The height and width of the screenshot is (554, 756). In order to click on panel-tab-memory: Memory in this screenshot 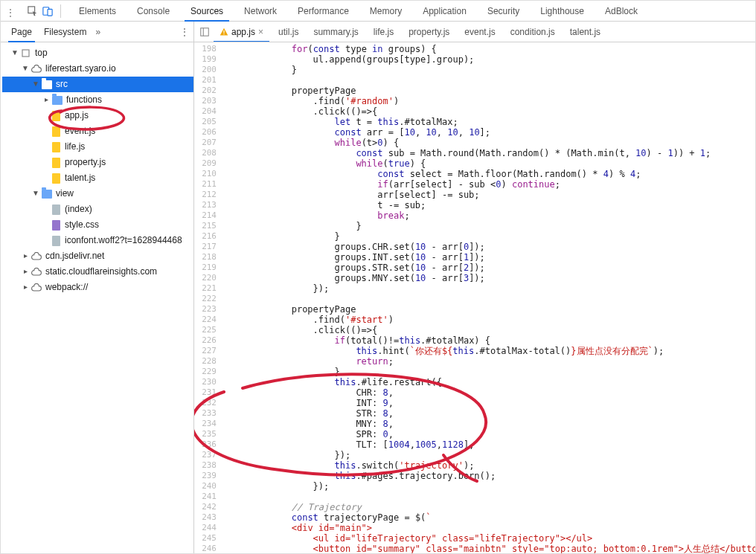, I will do `click(385, 10)`.